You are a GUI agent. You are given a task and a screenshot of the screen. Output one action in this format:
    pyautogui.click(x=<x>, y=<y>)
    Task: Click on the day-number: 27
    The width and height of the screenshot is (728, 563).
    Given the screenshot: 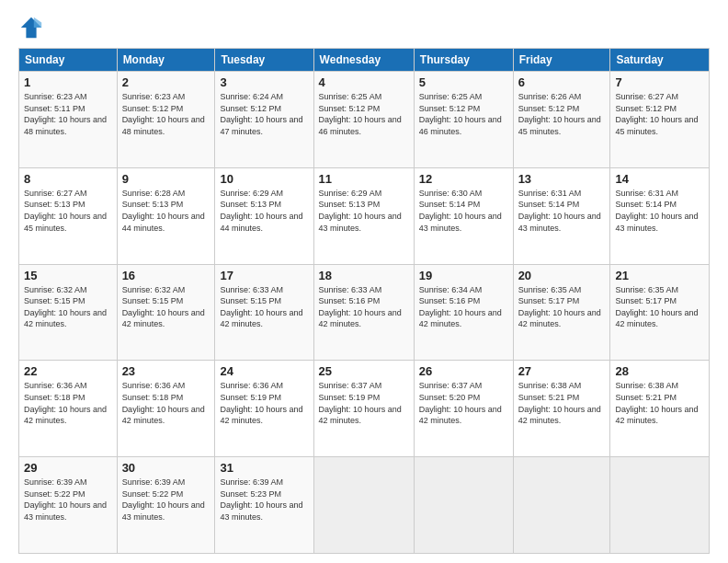 What is the action you would take?
    pyautogui.click(x=563, y=372)
    